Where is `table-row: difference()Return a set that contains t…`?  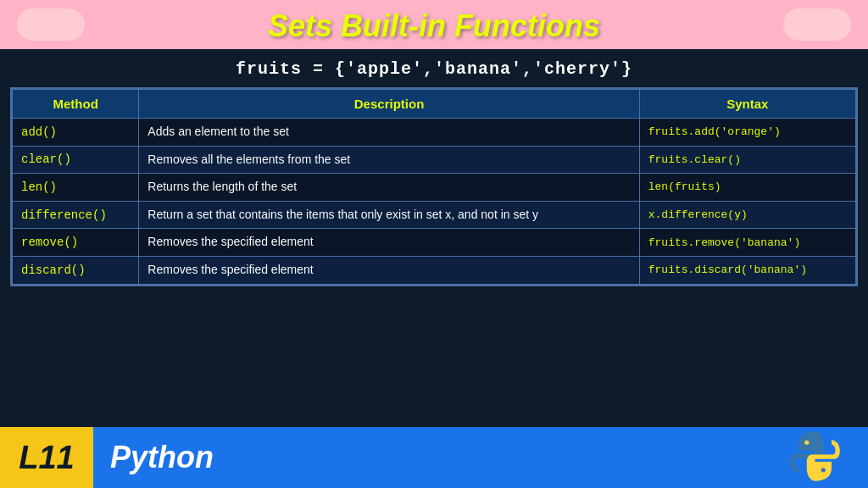
table-row: difference()Return a set that contains t… is located at coordinates (434, 215).